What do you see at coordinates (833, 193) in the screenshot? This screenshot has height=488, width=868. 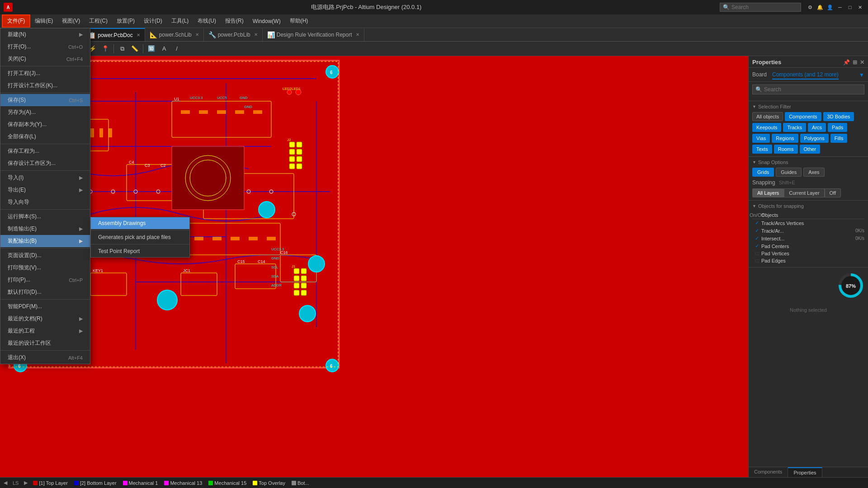 I see `off-snap-btn: Off` at bounding box center [833, 193].